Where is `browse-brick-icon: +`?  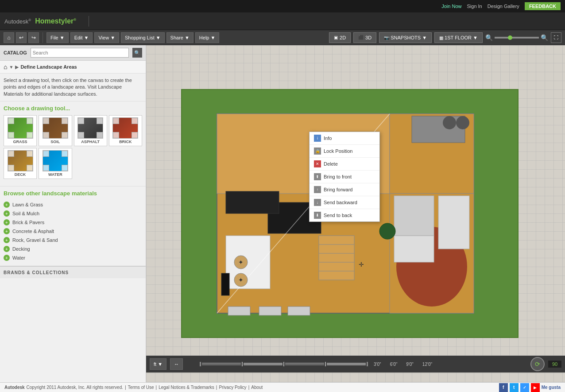 browse-brick-icon: + is located at coordinates (7, 222).